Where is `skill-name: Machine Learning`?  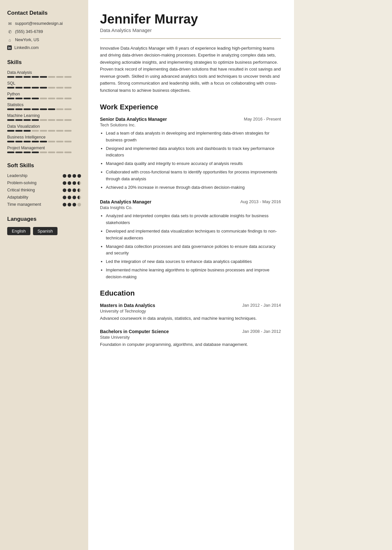 skill-name: Machine Learning is located at coordinates (44, 116).